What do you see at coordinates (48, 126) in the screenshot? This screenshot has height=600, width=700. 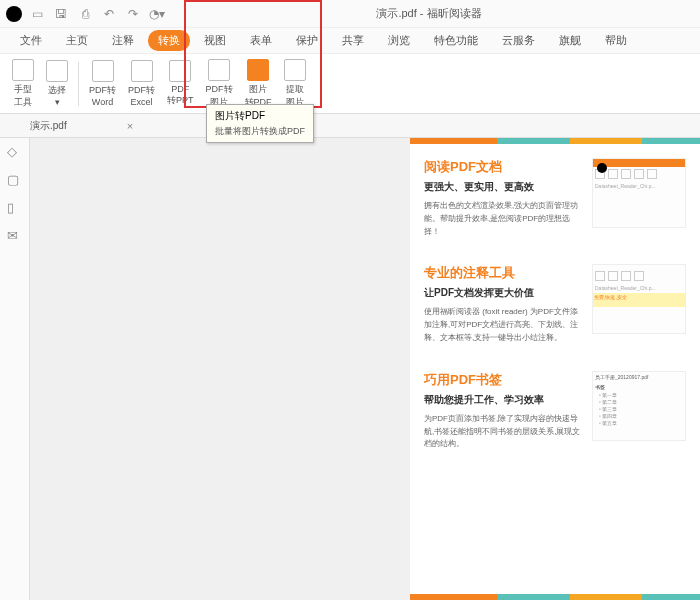 I see `tab-label: 演示.pdf` at bounding box center [48, 126].